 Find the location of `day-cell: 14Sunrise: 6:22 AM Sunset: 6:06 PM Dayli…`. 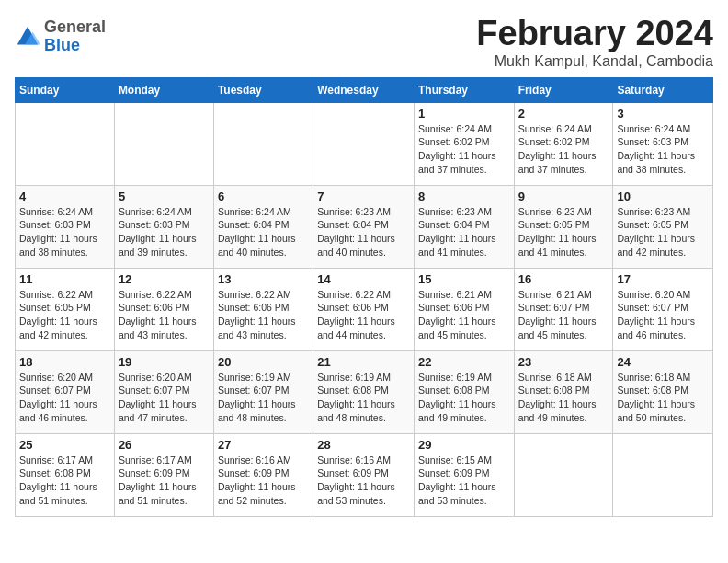

day-cell: 14Sunrise: 6:22 AM Sunset: 6:06 PM Dayli… is located at coordinates (364, 309).